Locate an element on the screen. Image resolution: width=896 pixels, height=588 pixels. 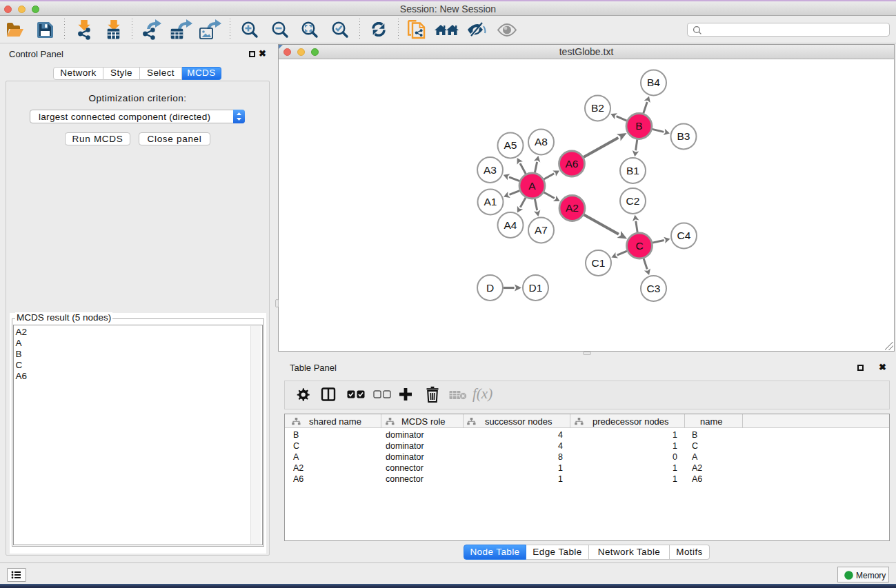
svg-text: B4 is located at coordinates (654, 83).